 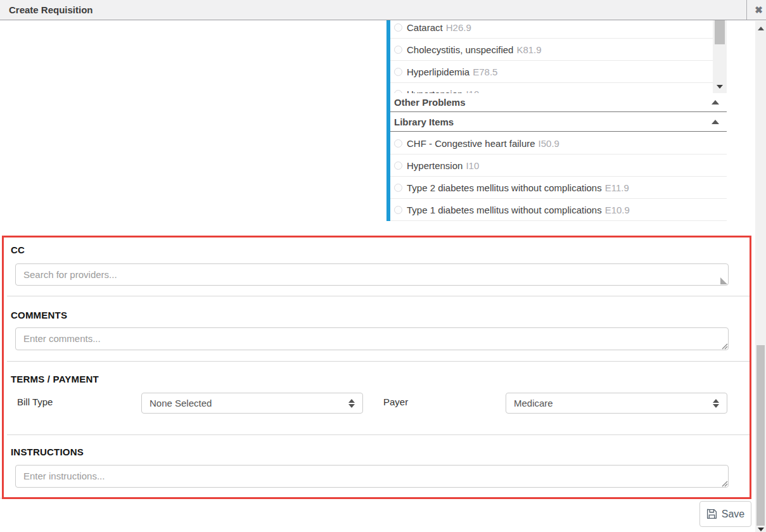 What do you see at coordinates (559, 177) in the screenshot?
I see `library-items-list: CHF - Congestive heart failure I50.9 Hyp…` at bounding box center [559, 177].